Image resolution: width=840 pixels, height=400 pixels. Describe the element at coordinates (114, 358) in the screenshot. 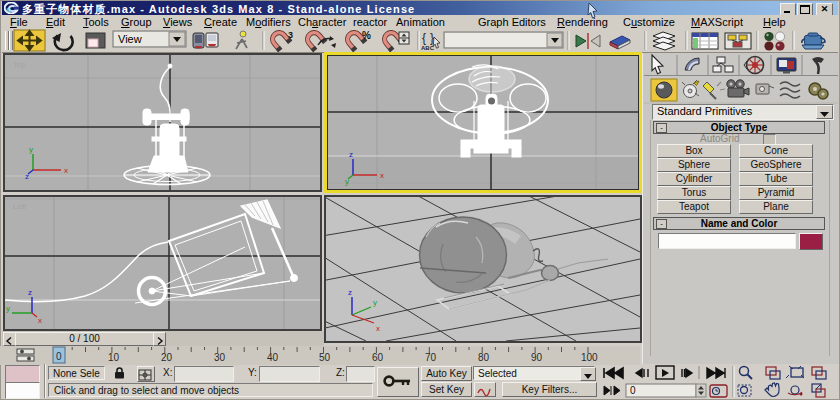

I see `svg-text: 10` at that location.